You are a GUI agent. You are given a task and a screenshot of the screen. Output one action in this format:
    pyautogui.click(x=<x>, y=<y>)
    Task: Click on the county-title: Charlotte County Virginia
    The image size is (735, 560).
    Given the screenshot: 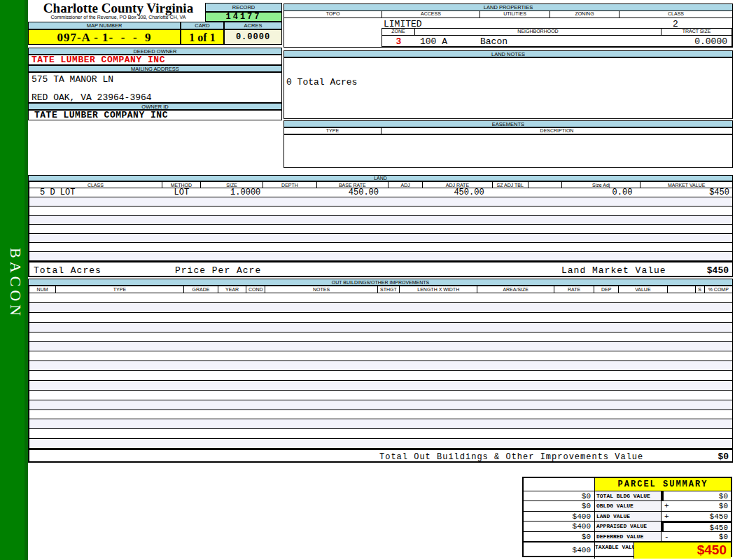 What is the action you would take?
    pyautogui.click(x=118, y=8)
    